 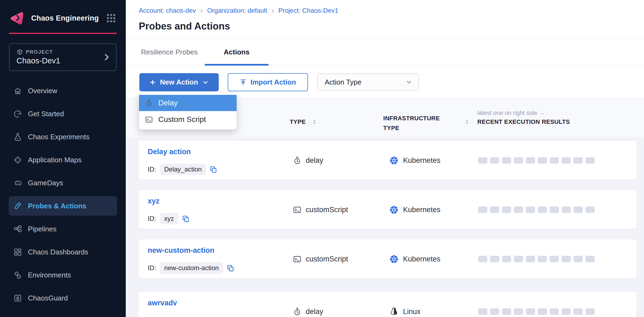 What do you see at coordinates (18, 160) in the screenshot?
I see `target-icon` at bounding box center [18, 160].